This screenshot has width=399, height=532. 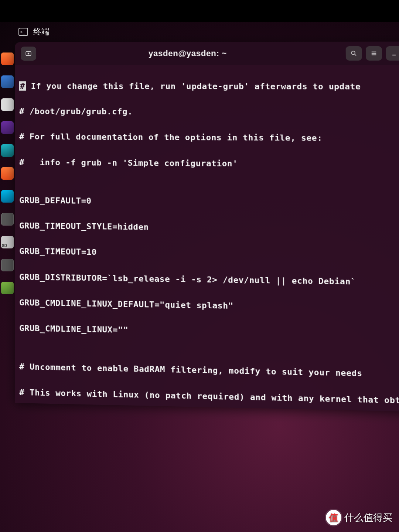 I want to click on terminal-title: yasden@yasden: ~, so click(x=189, y=53).